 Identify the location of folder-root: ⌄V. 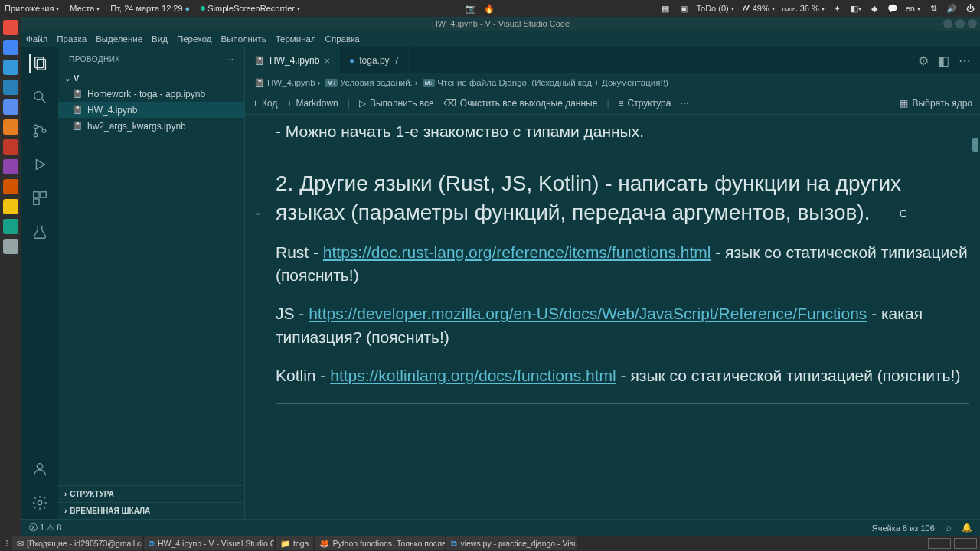
(152, 78).